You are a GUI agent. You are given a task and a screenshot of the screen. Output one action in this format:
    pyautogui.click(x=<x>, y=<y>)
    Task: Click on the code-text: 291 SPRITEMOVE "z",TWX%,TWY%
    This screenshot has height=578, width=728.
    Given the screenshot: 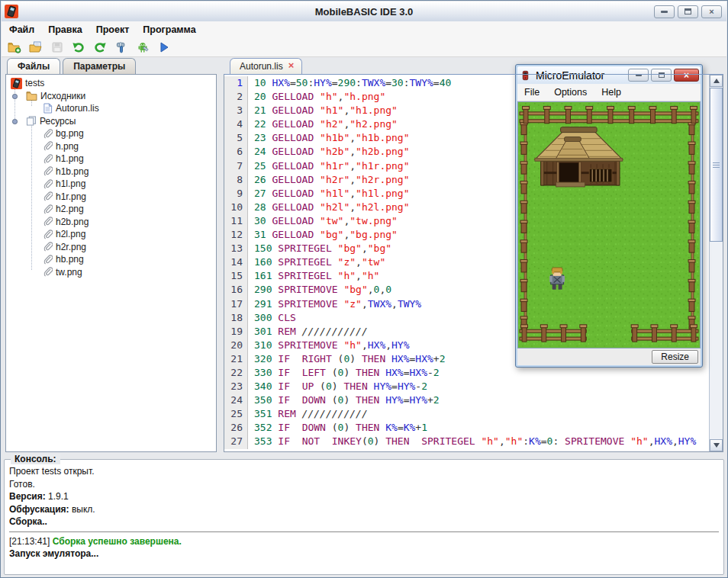 What is the action you would take?
    pyautogui.click(x=334, y=304)
    